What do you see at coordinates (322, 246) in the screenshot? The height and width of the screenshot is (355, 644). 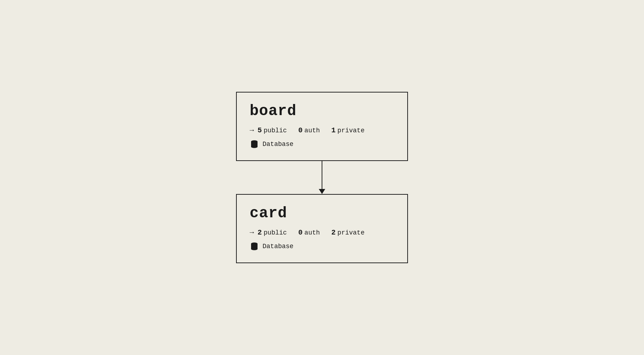 I see `card-database: Database` at bounding box center [322, 246].